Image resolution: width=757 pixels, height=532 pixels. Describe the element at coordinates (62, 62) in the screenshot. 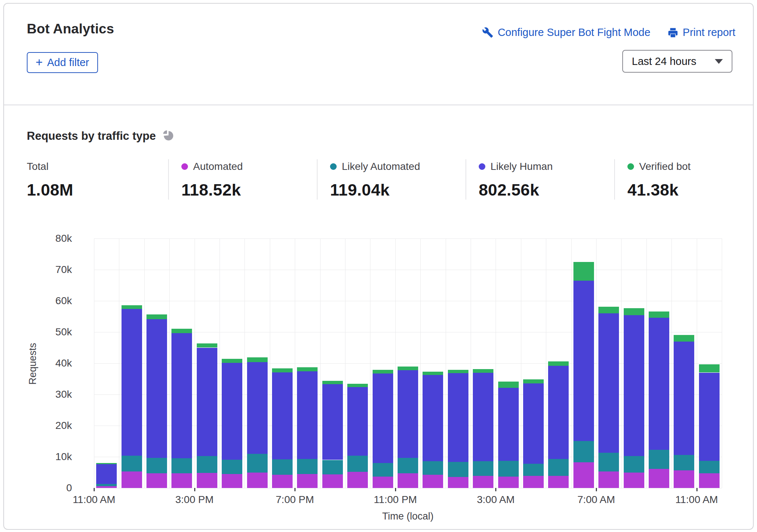

I see `add-filter-button: + Add filter` at that location.